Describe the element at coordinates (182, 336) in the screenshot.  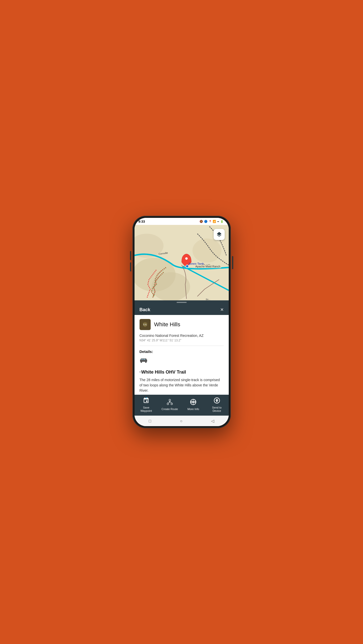
I see `poi-subtitle: Coconino National Forest Recreation, AZ` at that location.